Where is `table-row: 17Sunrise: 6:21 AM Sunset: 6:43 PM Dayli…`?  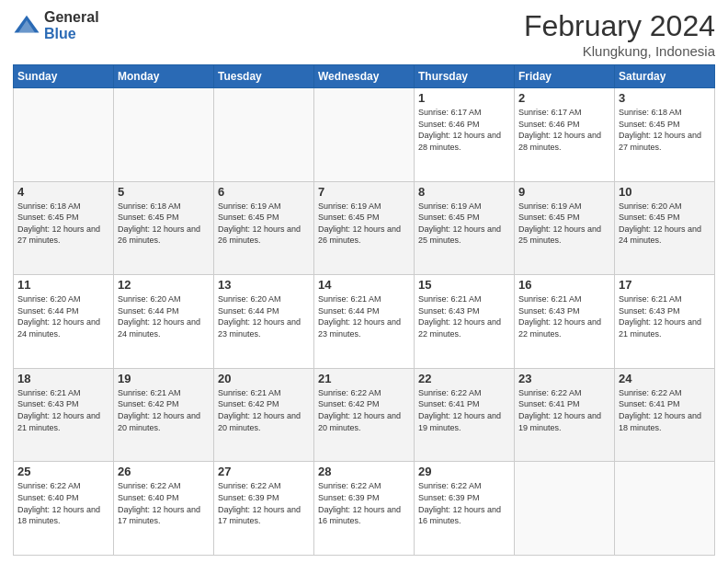
table-row: 17Sunrise: 6:21 AM Sunset: 6:43 PM Dayli… is located at coordinates (665, 322).